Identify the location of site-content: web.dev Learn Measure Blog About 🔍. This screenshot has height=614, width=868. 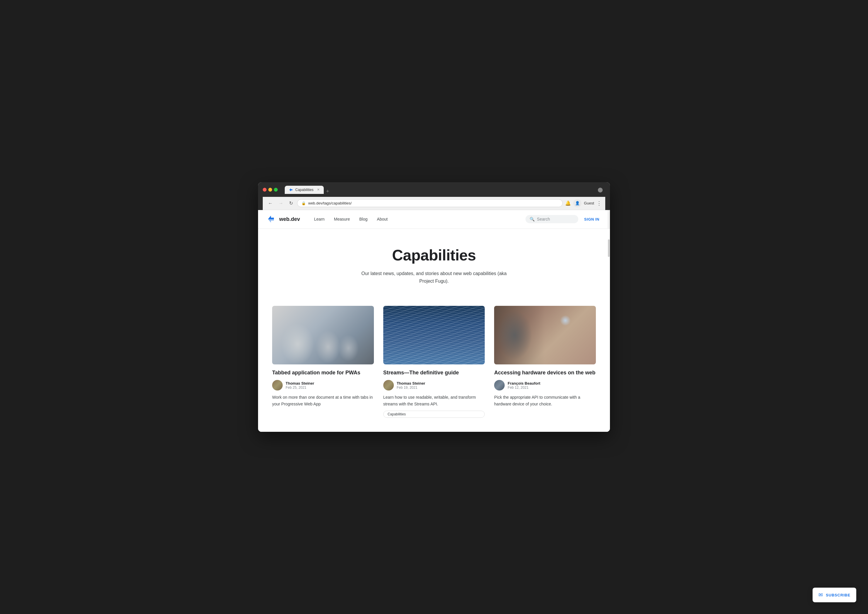
(434, 321).